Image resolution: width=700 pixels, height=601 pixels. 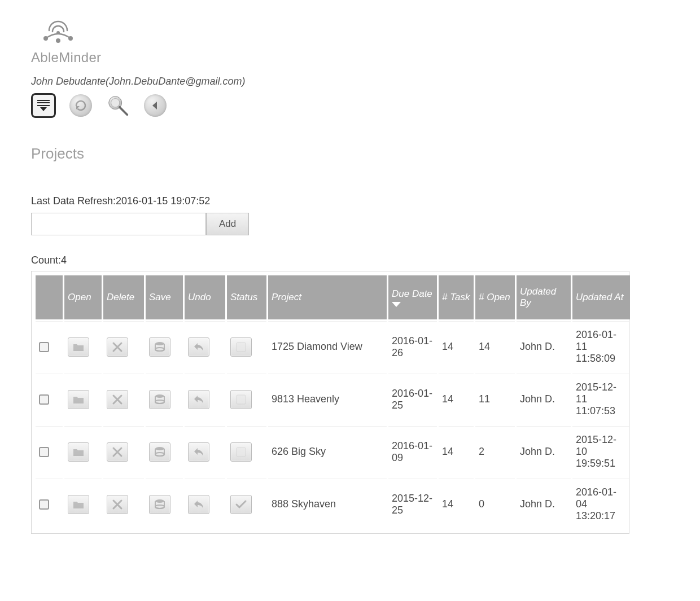 What do you see at coordinates (81, 106) in the screenshot?
I see `refresh-button` at bounding box center [81, 106].